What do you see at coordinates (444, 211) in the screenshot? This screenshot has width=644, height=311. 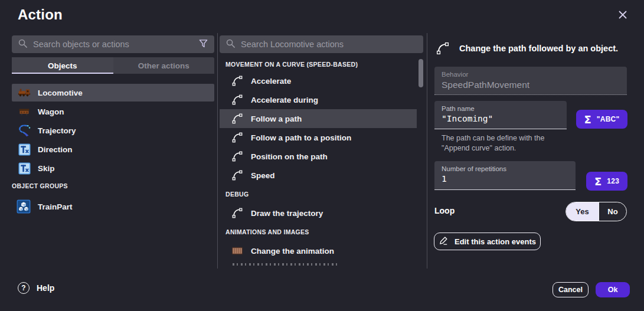 I see `loop-label: Loop` at bounding box center [444, 211].